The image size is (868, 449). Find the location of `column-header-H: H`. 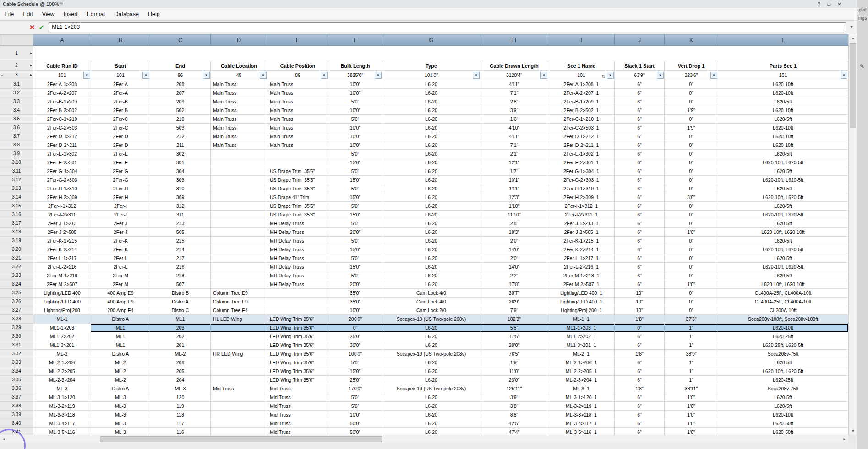

column-header-H: H is located at coordinates (514, 40).